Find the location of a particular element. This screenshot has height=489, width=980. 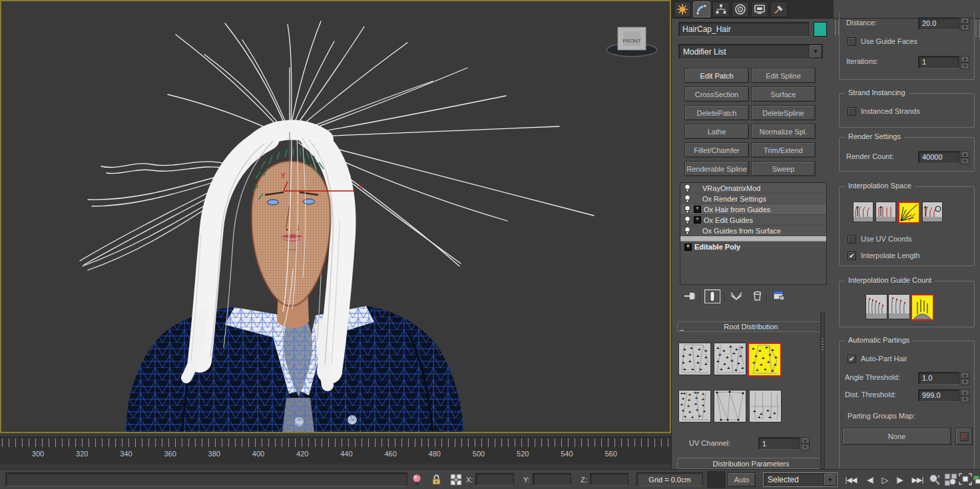

tab-modify is located at coordinates (702, 9).